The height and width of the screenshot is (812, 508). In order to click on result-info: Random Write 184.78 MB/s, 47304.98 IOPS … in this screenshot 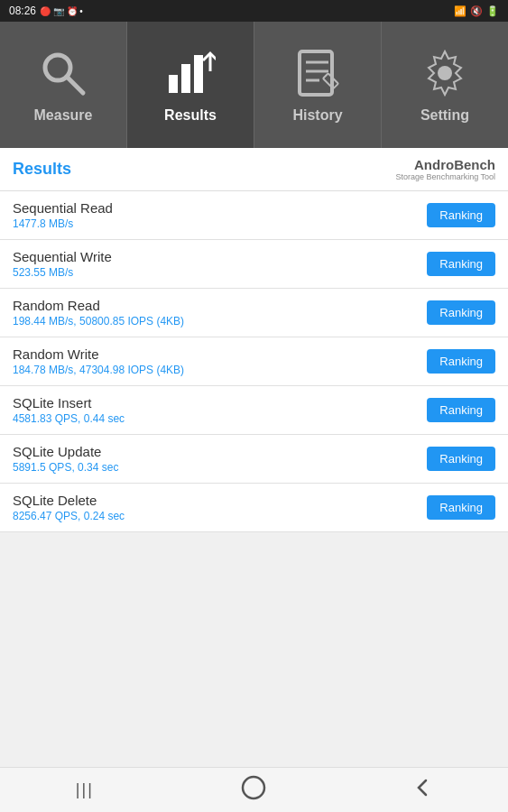, I will do `click(98, 361)`.